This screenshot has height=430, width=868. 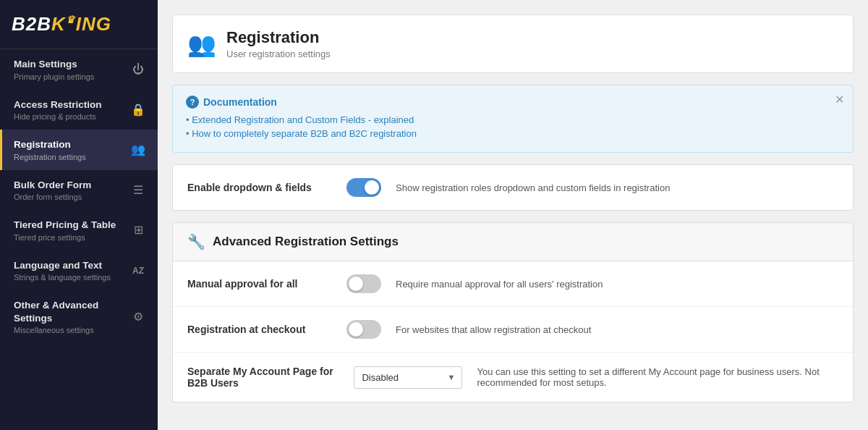 I want to click on toggle-track-enable-dropdown, so click(x=364, y=187).